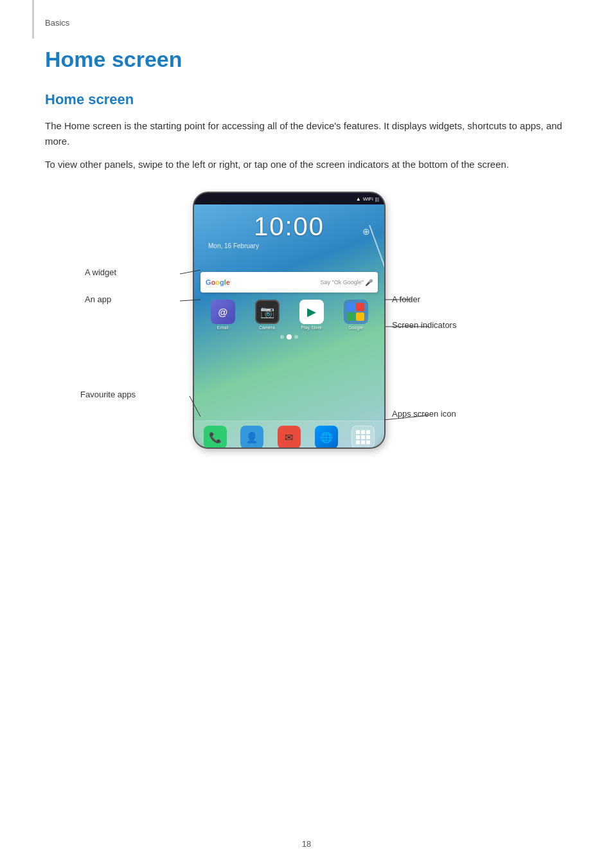 The height and width of the screenshot is (868, 613). What do you see at coordinates (289, 327) in the screenshot?
I see `phone-wallpaper: 10:00 ⊕ Mon, 16 February Google Say "Ok …` at bounding box center [289, 327].